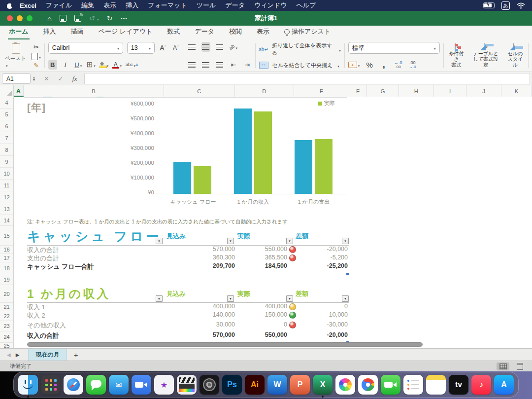 This screenshot has width=532, height=399. I want to click on percent-style-button, so click(369, 65).